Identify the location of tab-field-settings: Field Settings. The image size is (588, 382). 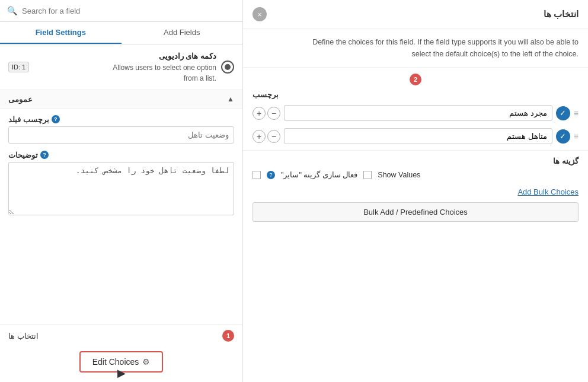
(60, 33).